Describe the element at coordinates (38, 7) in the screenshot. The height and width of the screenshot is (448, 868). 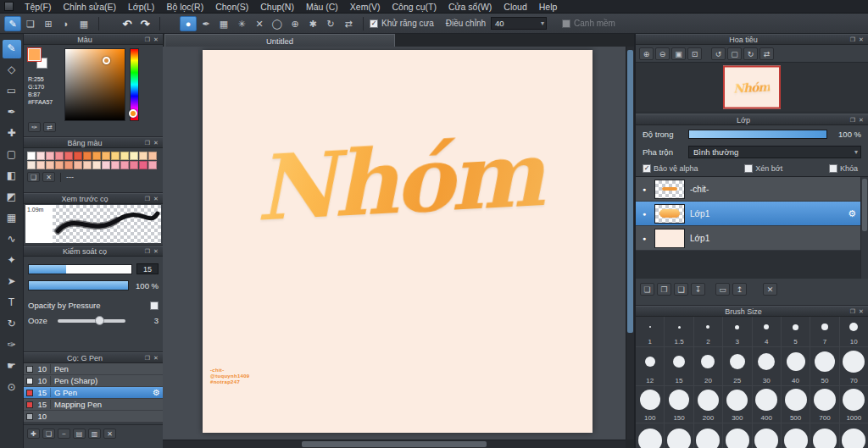
I see `menu-item: Tệp(F)` at that location.